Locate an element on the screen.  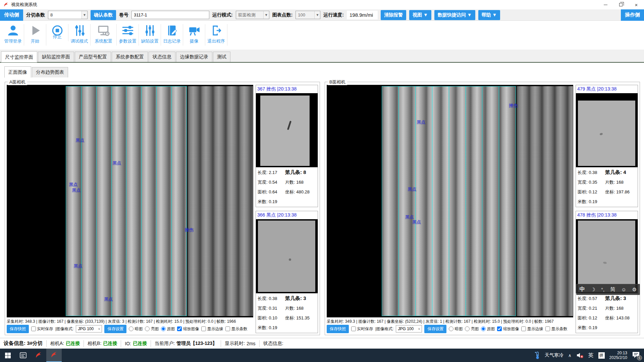
camera-record-button: 摄像 is located at coordinates (194, 35).